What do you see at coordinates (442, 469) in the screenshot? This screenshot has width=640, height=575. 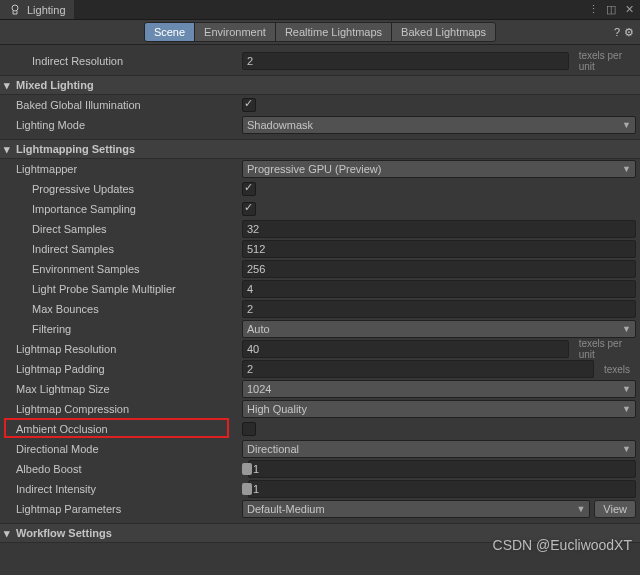 I see `albedo-boost-value` at bounding box center [442, 469].